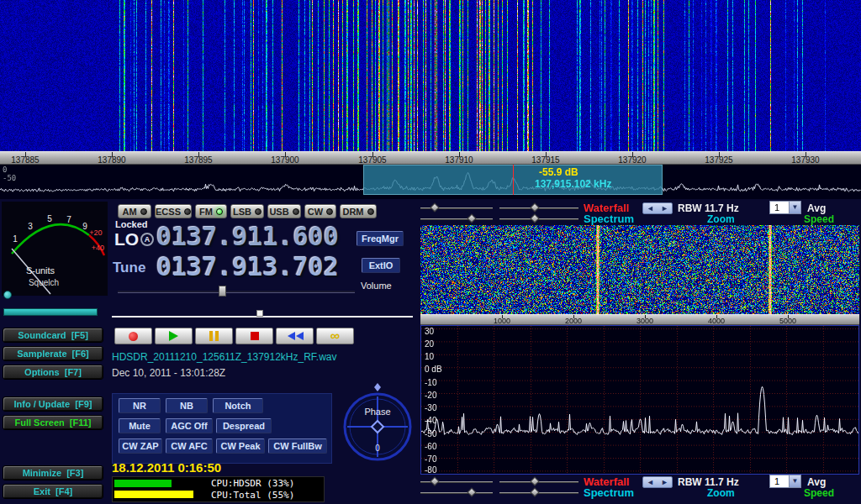  I want to click on db-tick-label: 10, so click(429, 356).